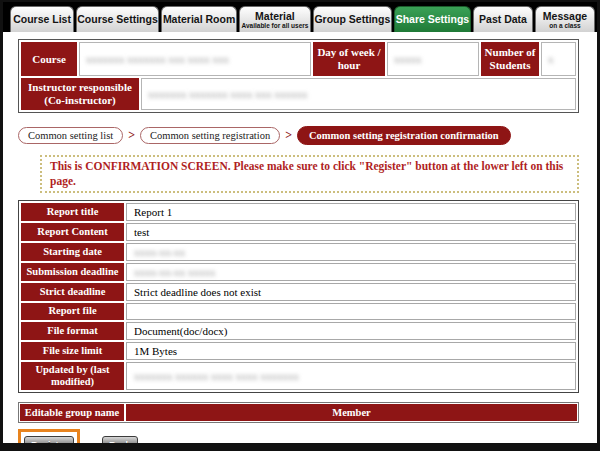 This screenshot has width=600, height=451. Describe the element at coordinates (352, 20) in the screenshot. I see `tab-label: Group Settings` at that location.